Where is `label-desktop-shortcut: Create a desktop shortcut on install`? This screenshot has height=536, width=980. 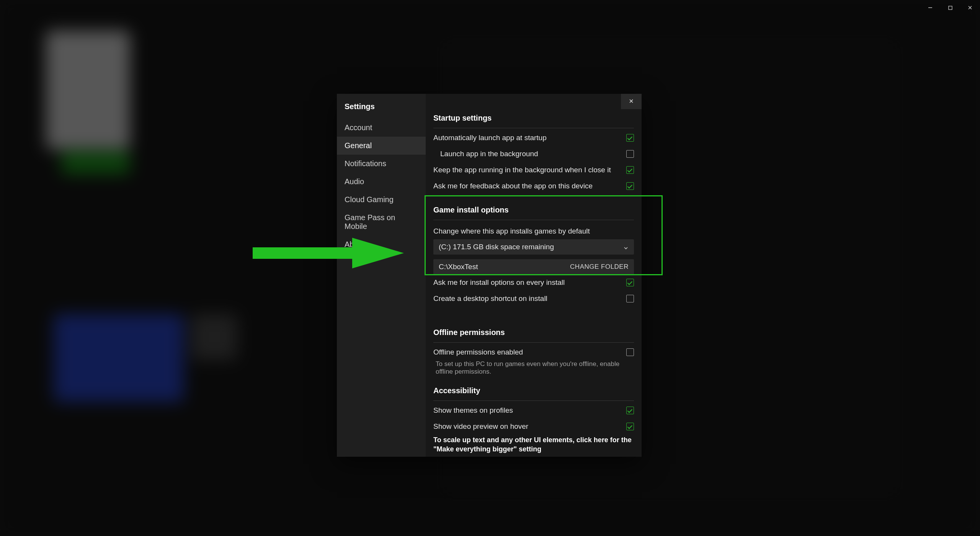
label-desktop-shortcut: Create a desktop shortcut on install is located at coordinates (490, 299).